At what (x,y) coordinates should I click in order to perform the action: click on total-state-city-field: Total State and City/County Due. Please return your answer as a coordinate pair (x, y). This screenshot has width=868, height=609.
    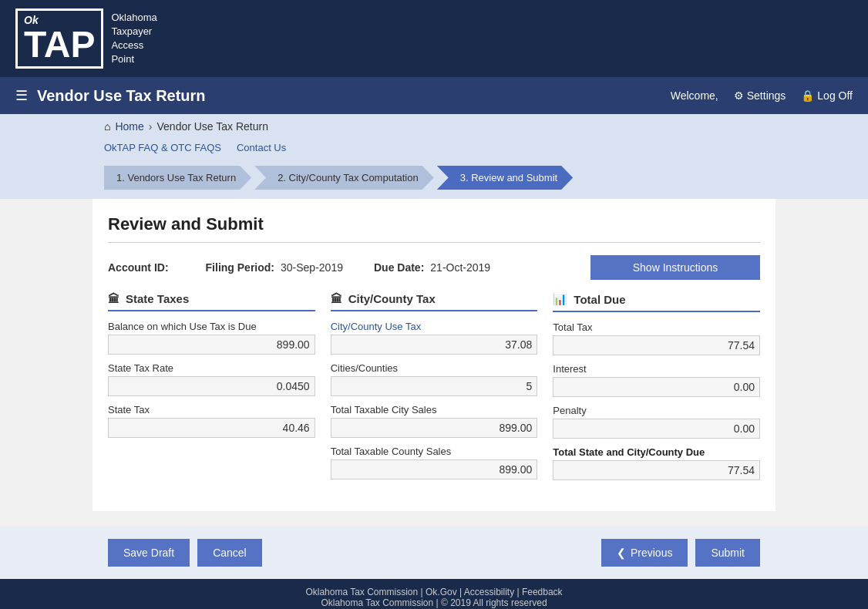
    Looking at the image, I should click on (657, 463).